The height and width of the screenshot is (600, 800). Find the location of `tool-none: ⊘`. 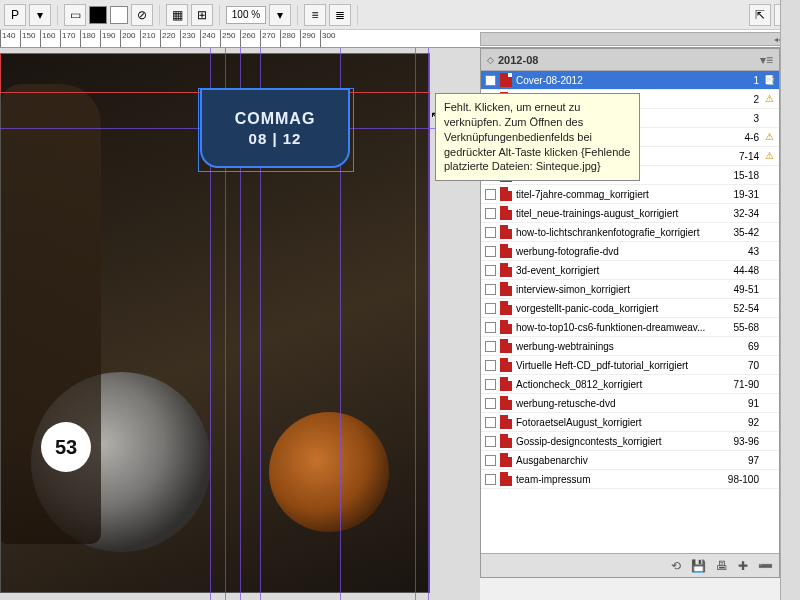

tool-none: ⊘ is located at coordinates (142, 15).